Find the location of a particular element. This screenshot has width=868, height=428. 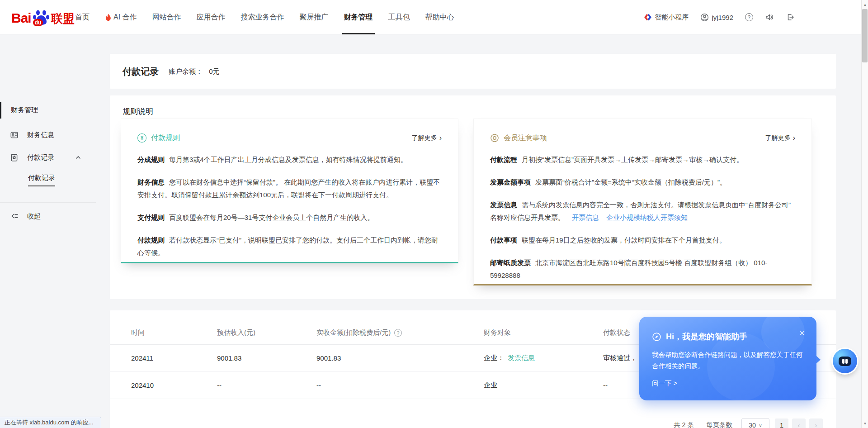

loading-status-text: 正在等待 xlab.baidu.com 的响应... is located at coordinates (49, 423).